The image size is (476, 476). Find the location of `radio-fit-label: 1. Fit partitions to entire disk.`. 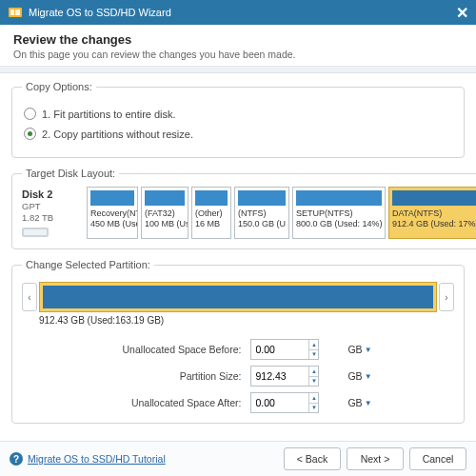

radio-fit-label: 1. Fit partitions to entire disk. is located at coordinates (109, 114).